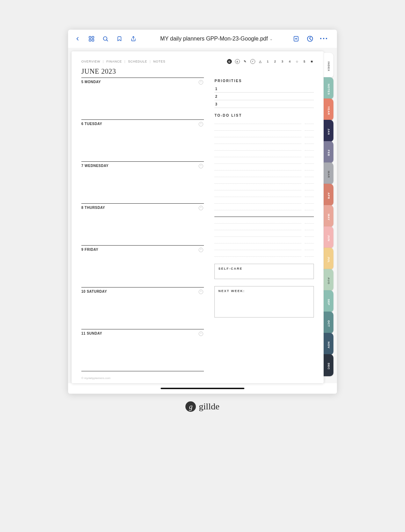  I want to click on day-block: 11 SUNDAY, so click(142, 332).